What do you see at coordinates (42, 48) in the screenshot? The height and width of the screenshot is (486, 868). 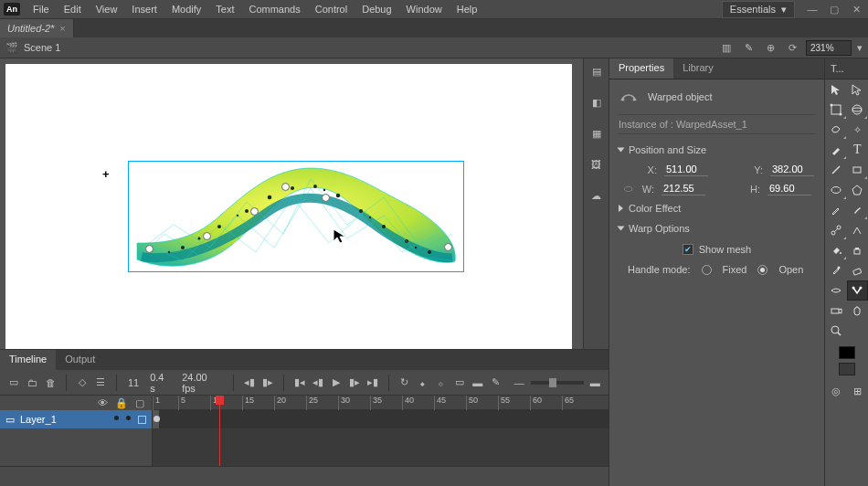 I see `scene-name: Scene 1` at bounding box center [42, 48].